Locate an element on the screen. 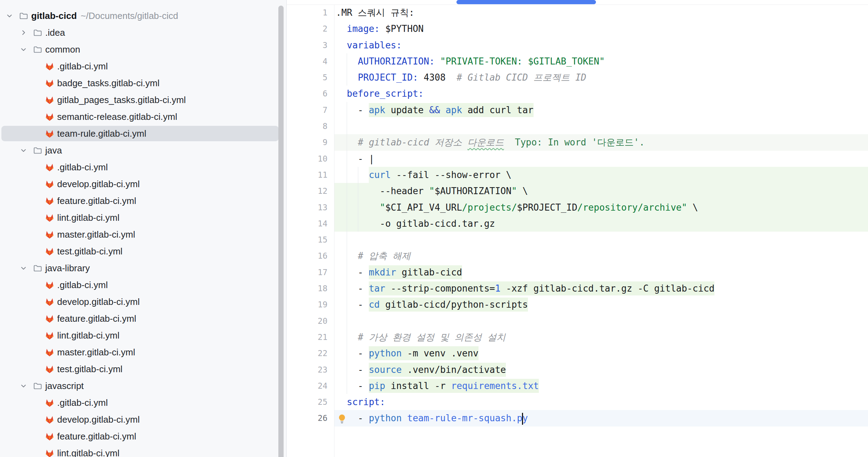 The width and height of the screenshot is (868, 457). tree-row: gitlab_pages_tasks.gitlab-ci.yml is located at coordinates (143, 100).